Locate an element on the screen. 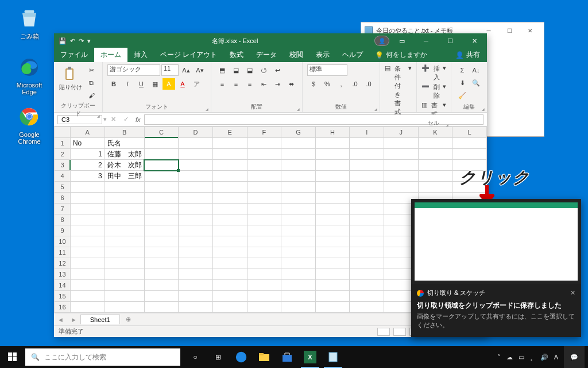 The image size is (588, 368). fill-icon: ⬇ is located at coordinates (462, 83).